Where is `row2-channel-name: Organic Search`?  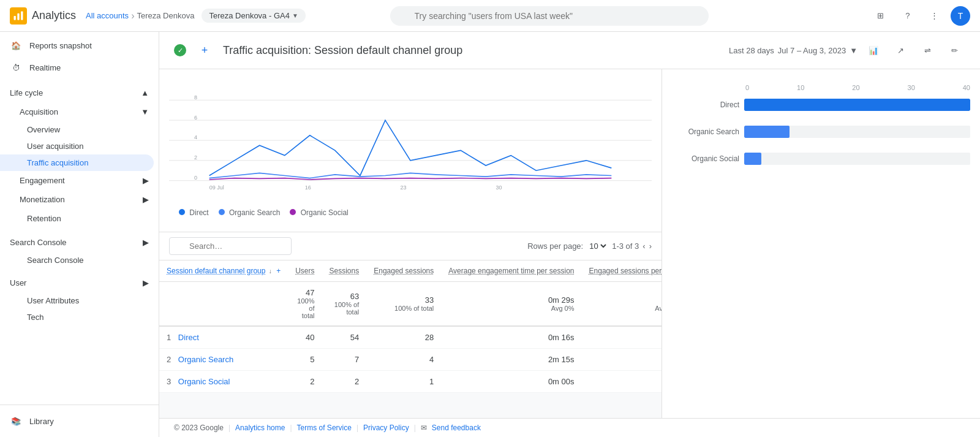 row2-channel-name: Organic Search is located at coordinates (206, 359).